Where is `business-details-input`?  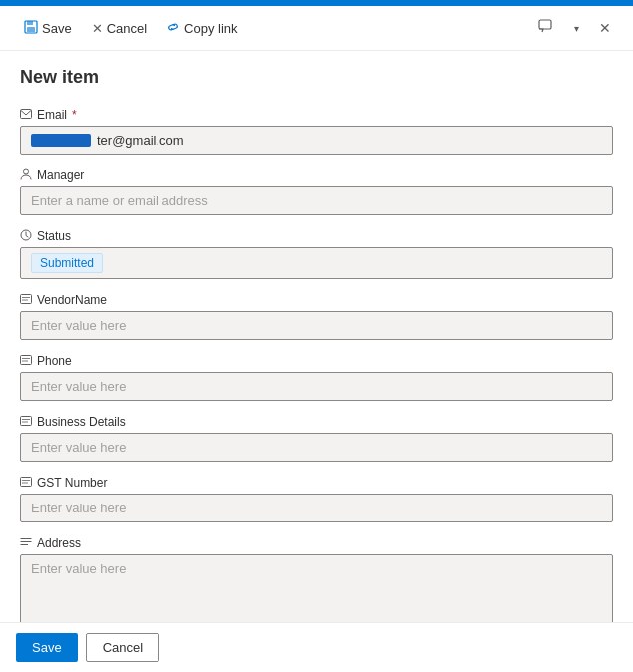
business-details-input is located at coordinates (317, 447).